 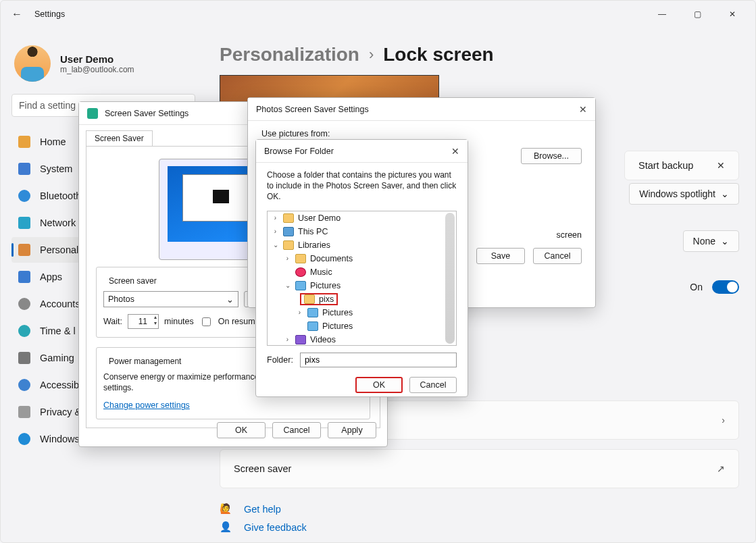 I want to click on wait-label: Wait:, so click(x=113, y=321).